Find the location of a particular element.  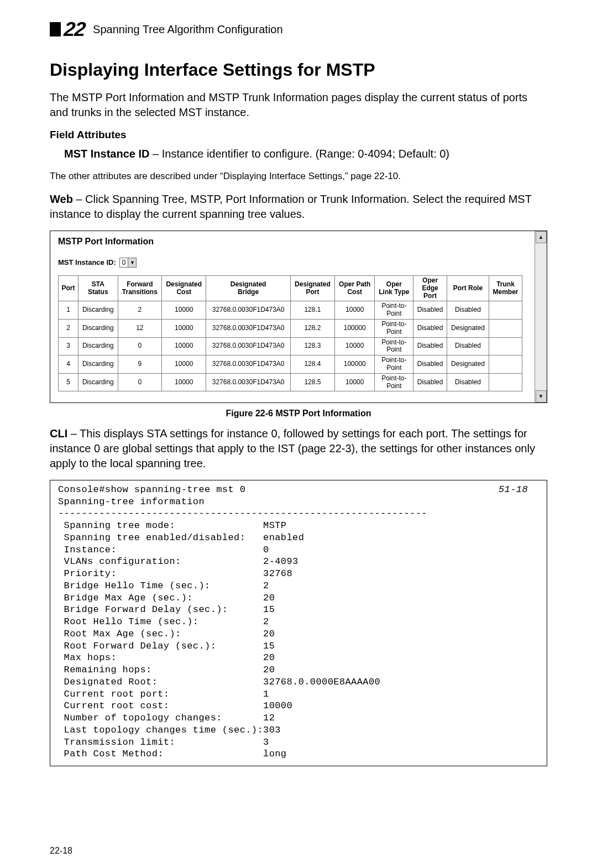

cell: 128.2 is located at coordinates (312, 328).